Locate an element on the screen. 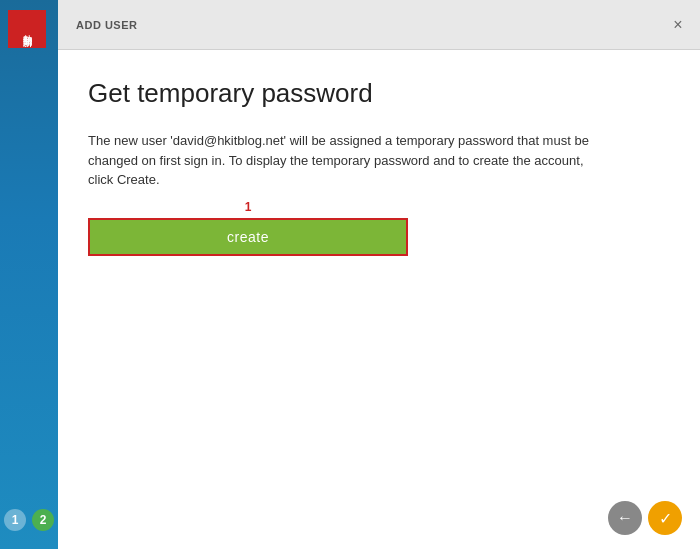  create-button: create is located at coordinates (248, 237).